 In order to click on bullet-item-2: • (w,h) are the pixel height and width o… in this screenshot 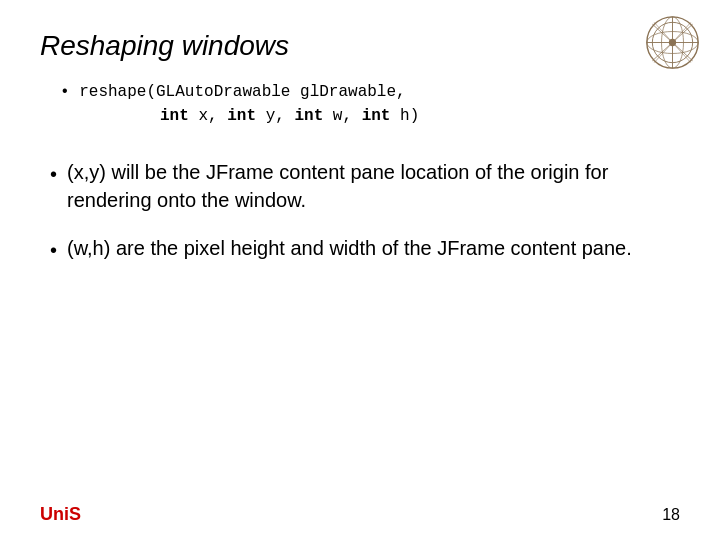, I will do `click(365, 249)`.